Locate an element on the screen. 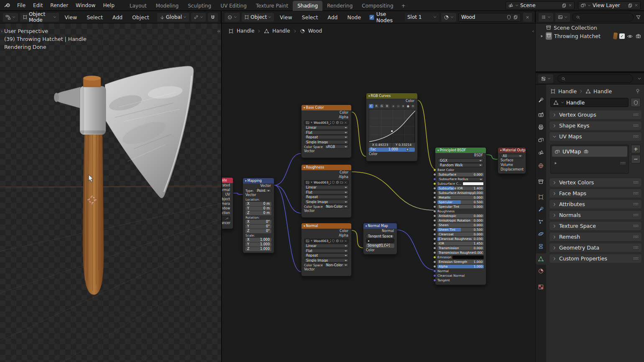 The height and width of the screenshot is (362, 644). workspace-tab-compositing: Compositing is located at coordinates (377, 6).